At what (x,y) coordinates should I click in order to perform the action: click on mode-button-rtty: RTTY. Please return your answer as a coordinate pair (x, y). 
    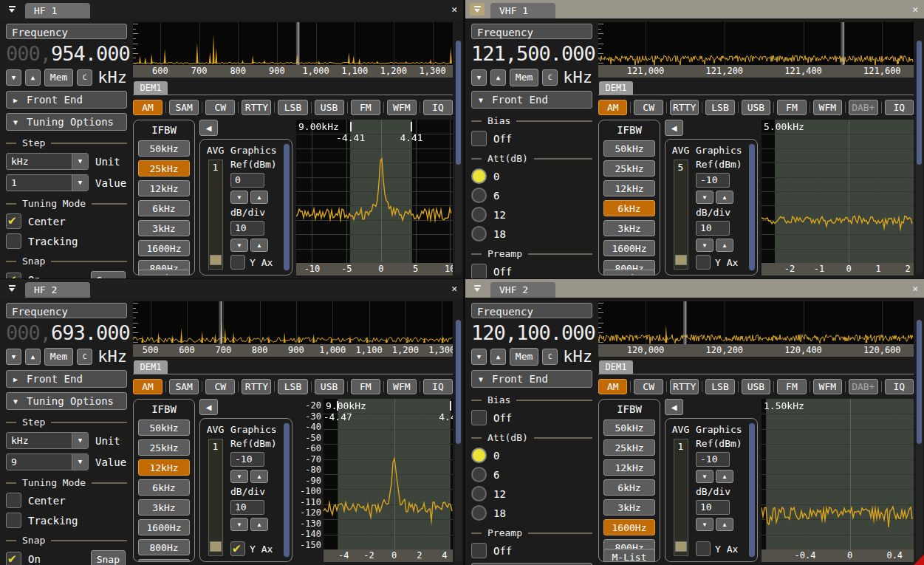
    Looking at the image, I should click on (256, 387).